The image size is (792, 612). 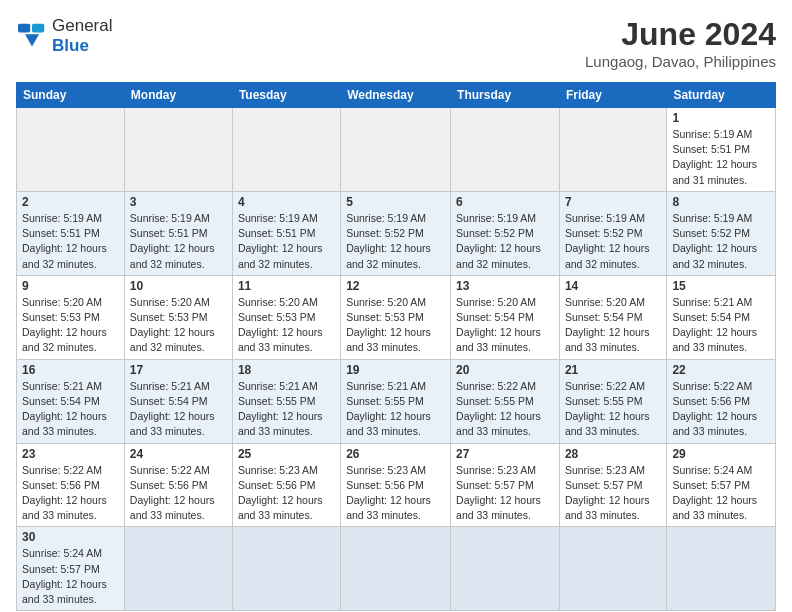 What do you see at coordinates (612, 485) in the screenshot?
I see `calendar-day-cell: 28Sunrise: 5:23 AM Sunset: 5:57 PM Dayli…` at bounding box center [612, 485].